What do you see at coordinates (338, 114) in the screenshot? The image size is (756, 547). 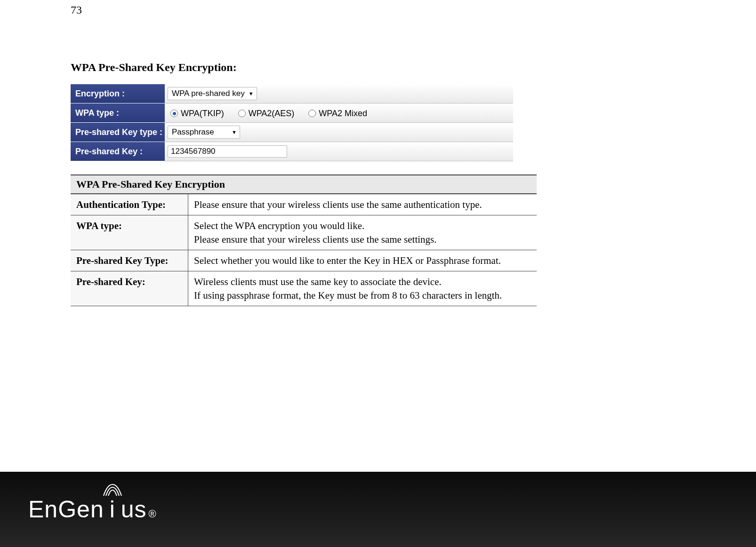 I see `radio-wpa2-mixed: WPA2 Mixed` at bounding box center [338, 114].